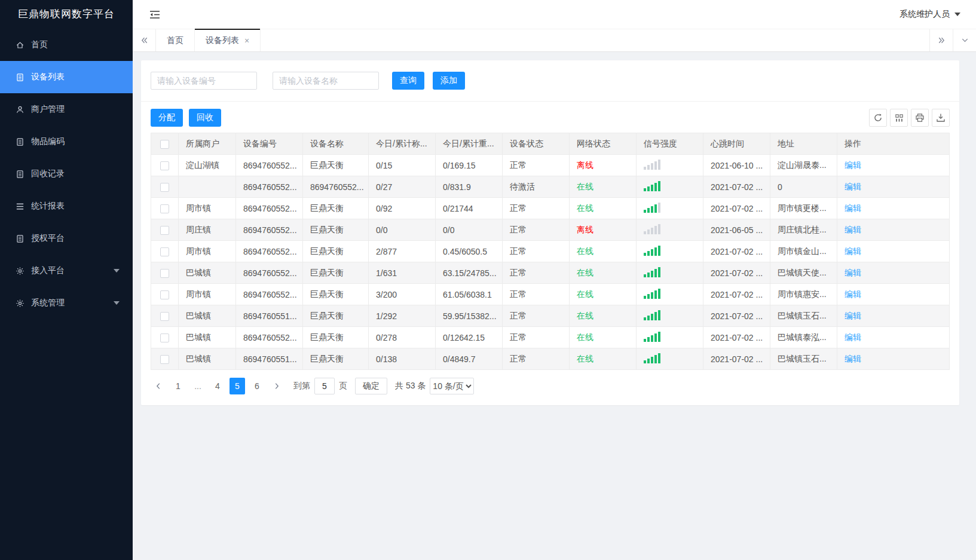 Image resolution: width=976 pixels, height=560 pixels. Describe the element at coordinates (408, 81) in the screenshot. I see `query-button: 查询` at that location.